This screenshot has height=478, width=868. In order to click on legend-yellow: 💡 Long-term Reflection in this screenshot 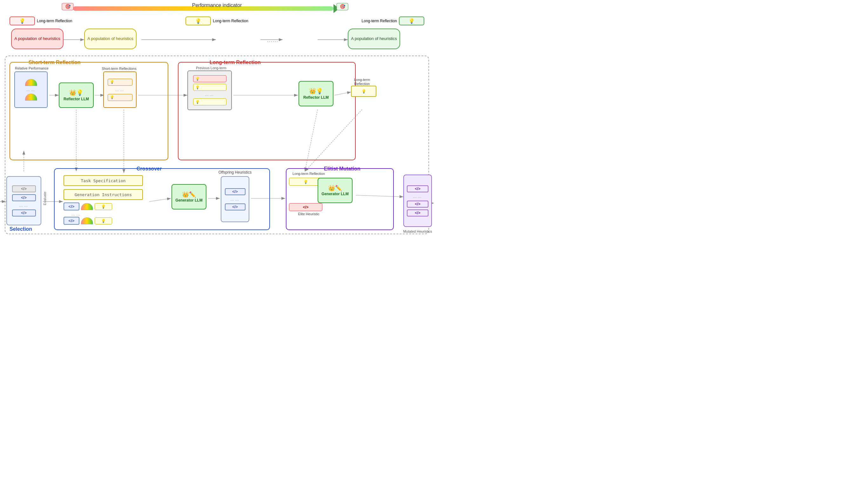, I will do `click(217, 21)`.